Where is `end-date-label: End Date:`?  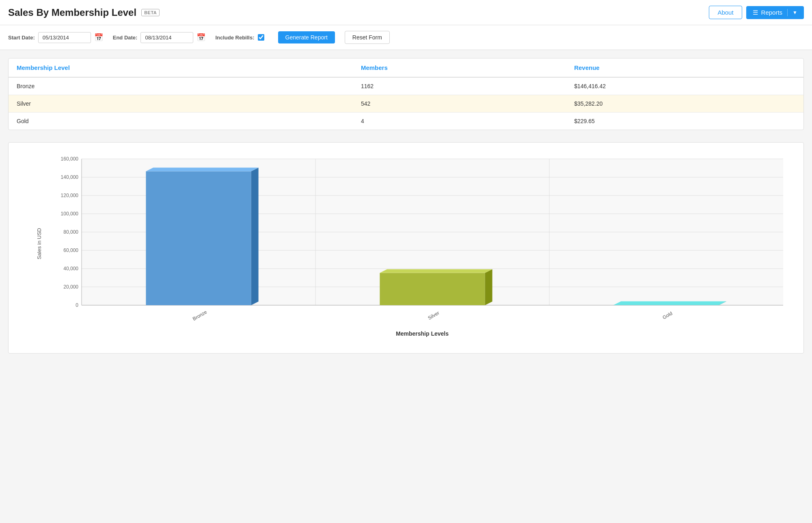 end-date-label: End Date: is located at coordinates (125, 37).